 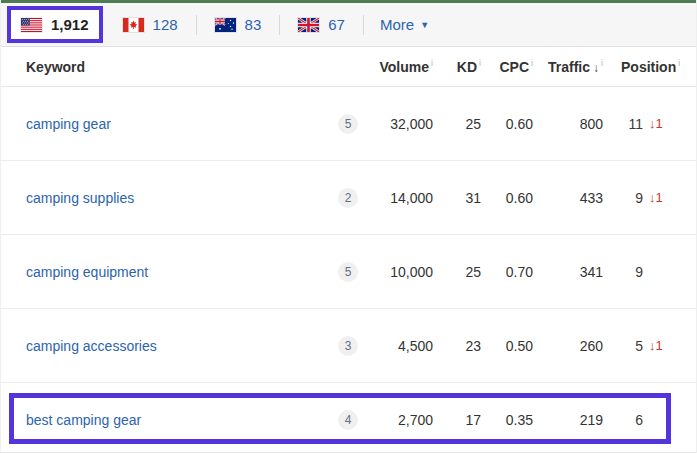 What do you see at coordinates (336, 24) in the screenshot?
I see `uk-keyword-count: 67` at bounding box center [336, 24].